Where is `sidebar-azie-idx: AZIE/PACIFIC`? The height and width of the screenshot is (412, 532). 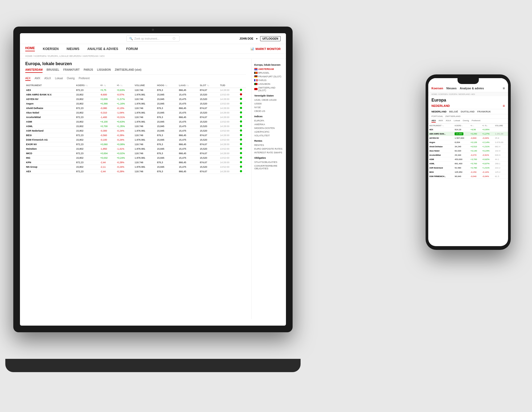 sidebar-azie-idx: AZIE/PACIFIC is located at coordinates (269, 132).